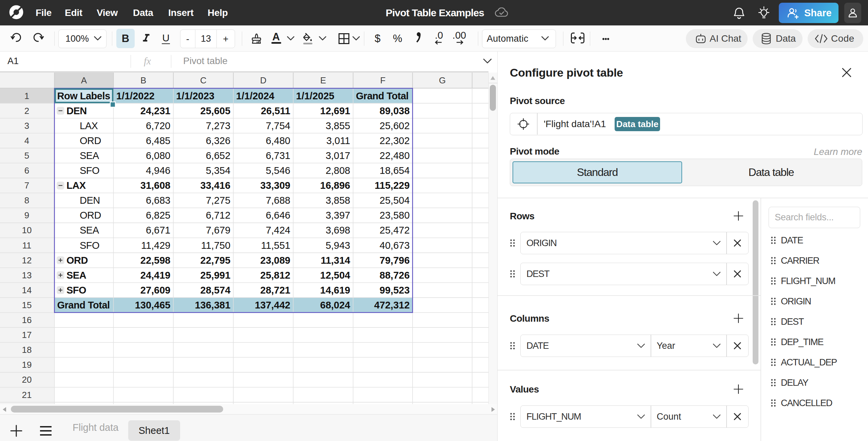 The image size is (868, 441). What do you see at coordinates (158, 215) in the screenshot?
I see `svg-text: 6,825` at bounding box center [158, 215].